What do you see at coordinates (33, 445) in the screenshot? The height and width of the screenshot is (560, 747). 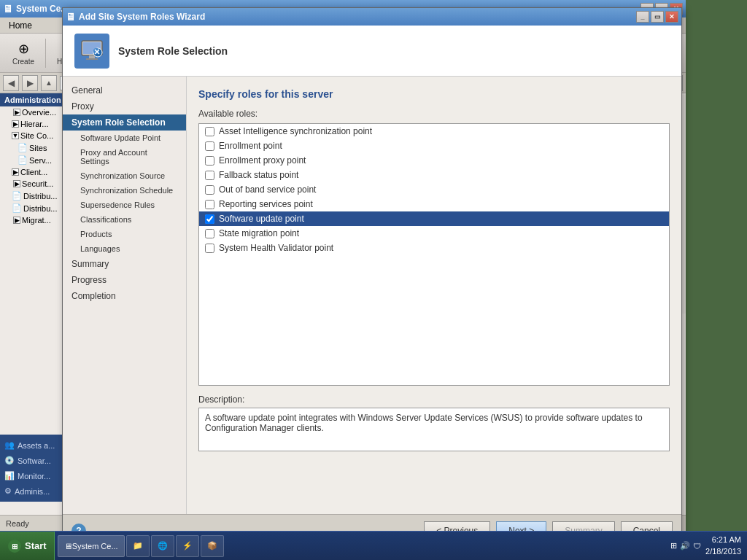 I see `nav-assets: 👥 Assets a...` at bounding box center [33, 445].